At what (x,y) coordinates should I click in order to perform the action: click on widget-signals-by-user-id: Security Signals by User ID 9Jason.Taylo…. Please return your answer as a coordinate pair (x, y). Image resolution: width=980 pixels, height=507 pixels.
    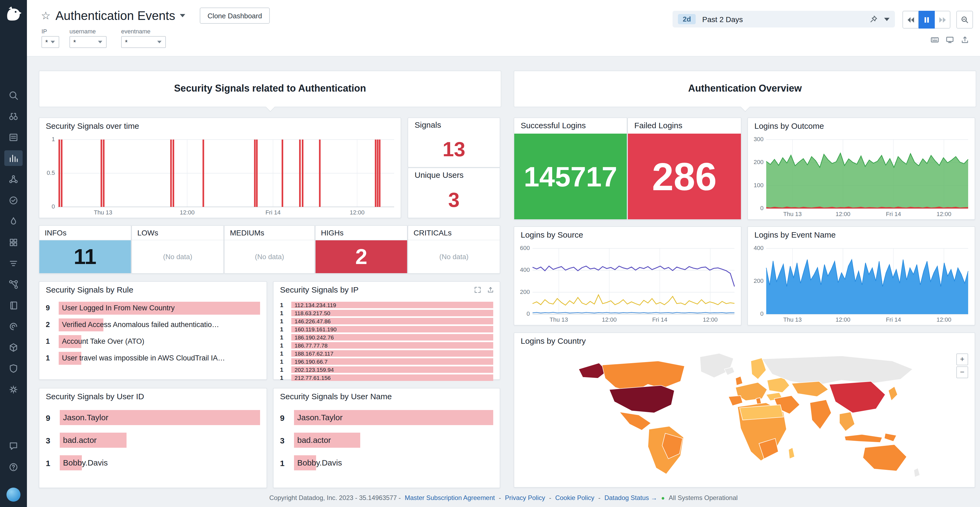
    Looking at the image, I should click on (153, 438).